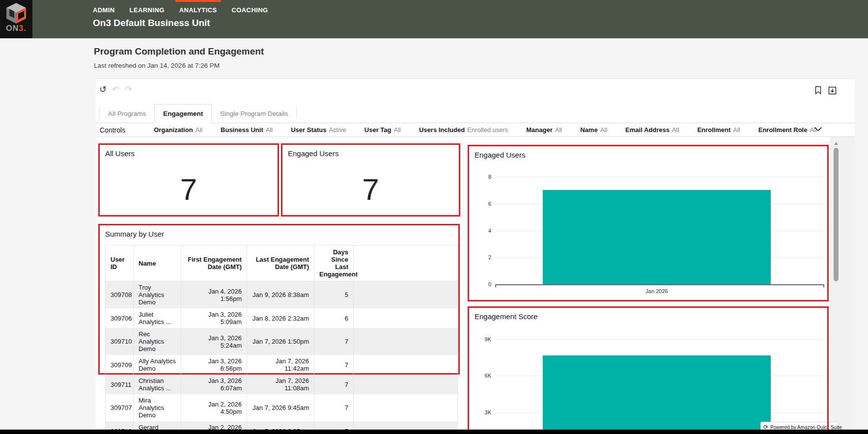 The height and width of the screenshot is (434, 868). Describe the element at coordinates (281, 263) in the screenshot. I see `column-header: Last Engagement Date (GMT)` at that location.